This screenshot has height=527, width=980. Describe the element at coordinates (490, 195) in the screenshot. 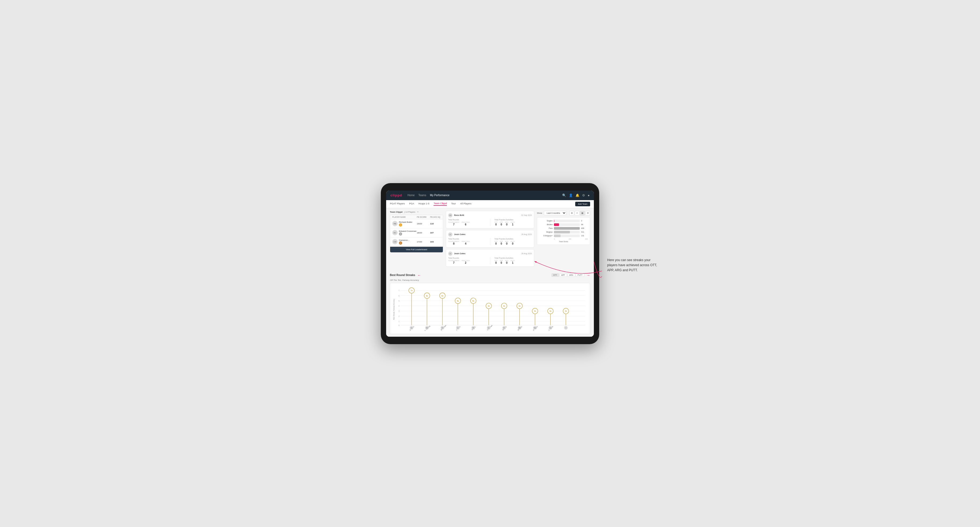

I see `nav-bar: clippd Home Teams My Performance 🔍 👤 🔔 ⚙…` at that location.